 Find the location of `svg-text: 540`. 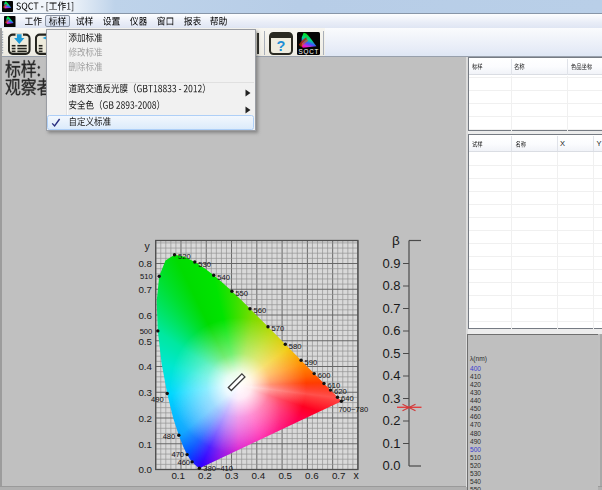

svg-text: 540 is located at coordinates (224, 278).